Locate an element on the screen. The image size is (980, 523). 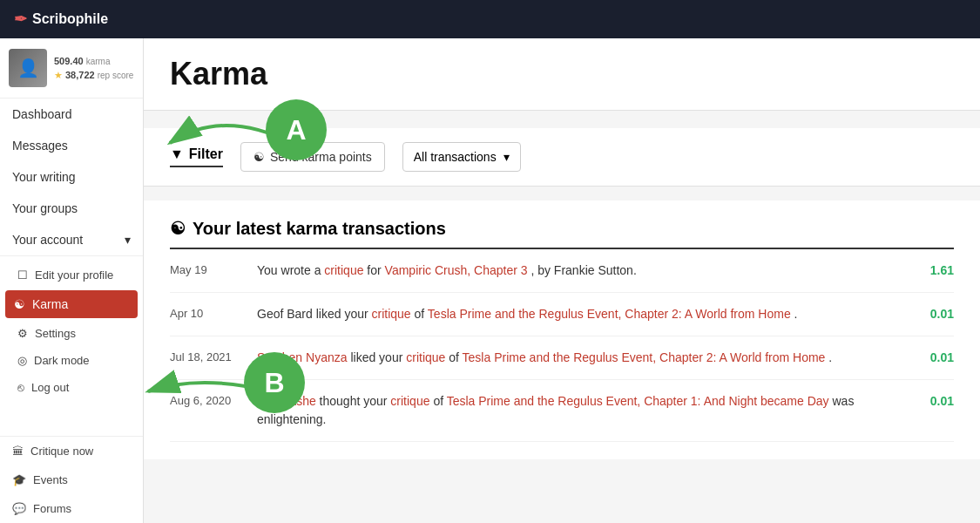
messages-label: Messages is located at coordinates (40, 146).